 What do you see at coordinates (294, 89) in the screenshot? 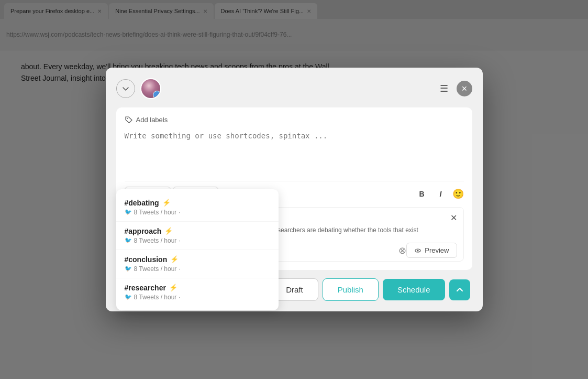
I see `modal-header: ☰ ✕` at bounding box center [294, 89].